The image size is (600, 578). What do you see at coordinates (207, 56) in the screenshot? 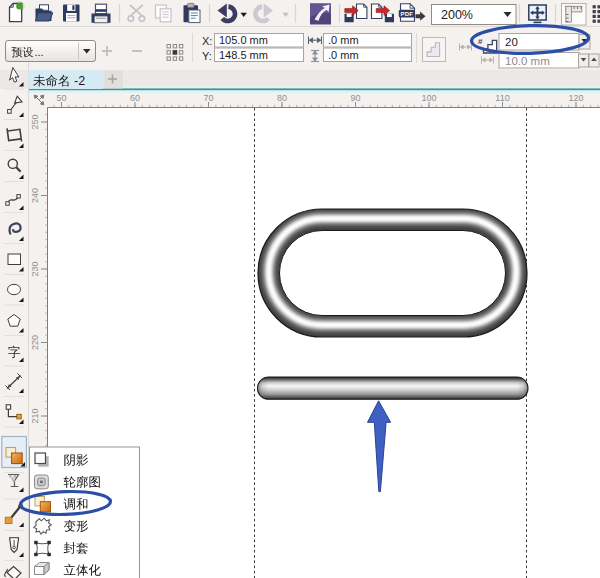
I see `svg-text: Y:` at bounding box center [207, 56].